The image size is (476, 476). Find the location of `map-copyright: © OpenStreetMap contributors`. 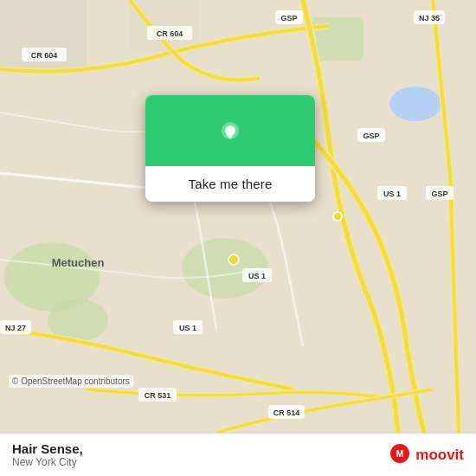

map-copyright: © OpenStreetMap contributors is located at coordinates (71, 381).